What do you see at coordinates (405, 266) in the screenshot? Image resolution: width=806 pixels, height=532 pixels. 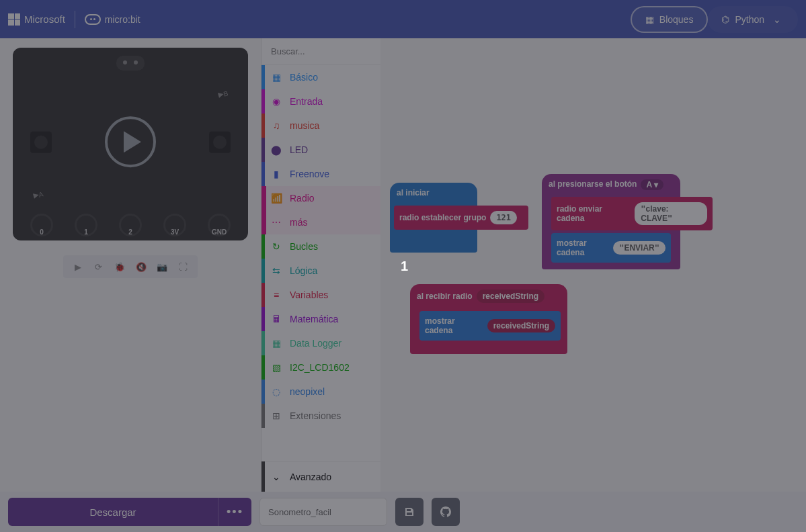 I see `step-number-overlay: 1` at bounding box center [405, 266].